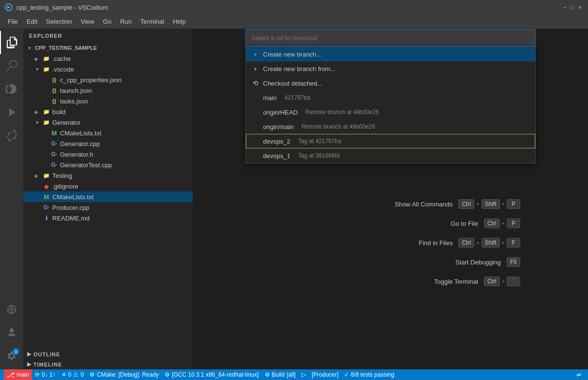  What do you see at coordinates (12, 43) in the screenshot?
I see `activity-explorer` at bounding box center [12, 43].